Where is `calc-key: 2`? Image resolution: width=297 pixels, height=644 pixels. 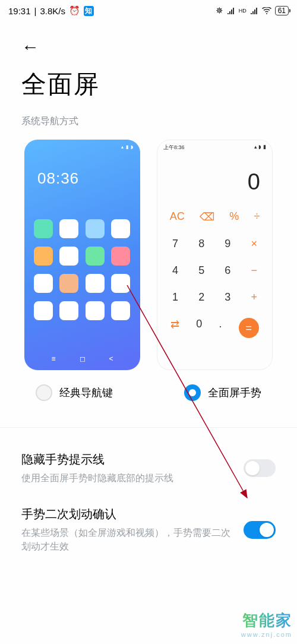 calc-key: 2 is located at coordinates (201, 297).